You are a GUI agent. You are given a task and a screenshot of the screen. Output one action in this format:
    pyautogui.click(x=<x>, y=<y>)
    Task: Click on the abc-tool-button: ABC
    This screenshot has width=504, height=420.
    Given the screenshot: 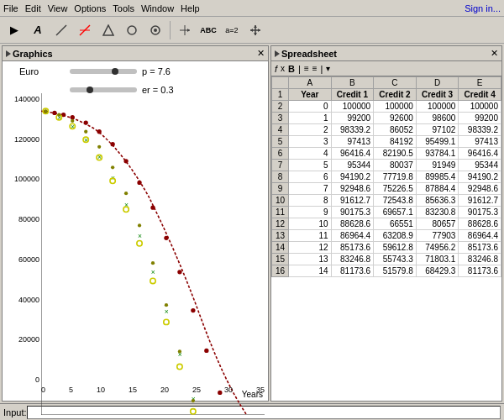 What is the action you would take?
    pyautogui.click(x=208, y=30)
    